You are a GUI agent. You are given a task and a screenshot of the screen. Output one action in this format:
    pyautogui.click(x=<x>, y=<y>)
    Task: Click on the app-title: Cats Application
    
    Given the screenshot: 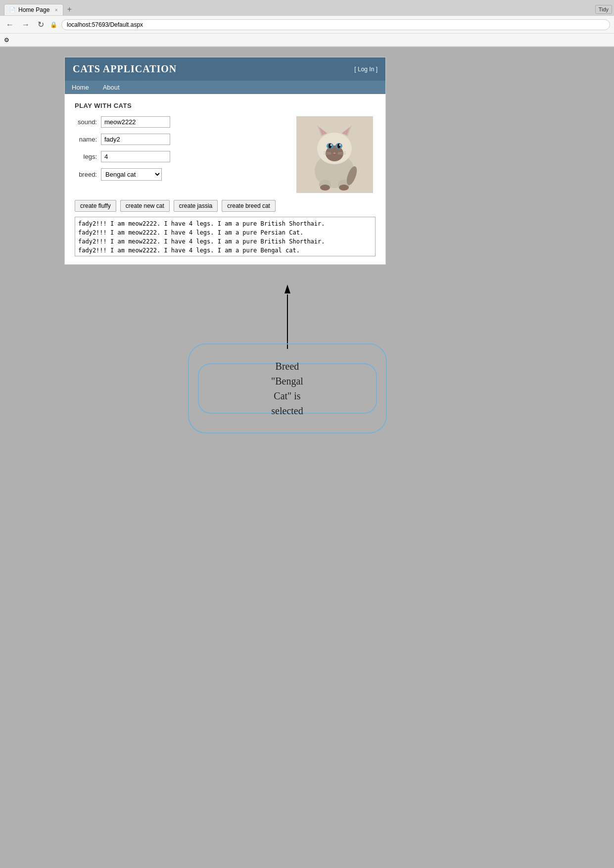 What is the action you would take?
    pyautogui.click(x=125, y=69)
    